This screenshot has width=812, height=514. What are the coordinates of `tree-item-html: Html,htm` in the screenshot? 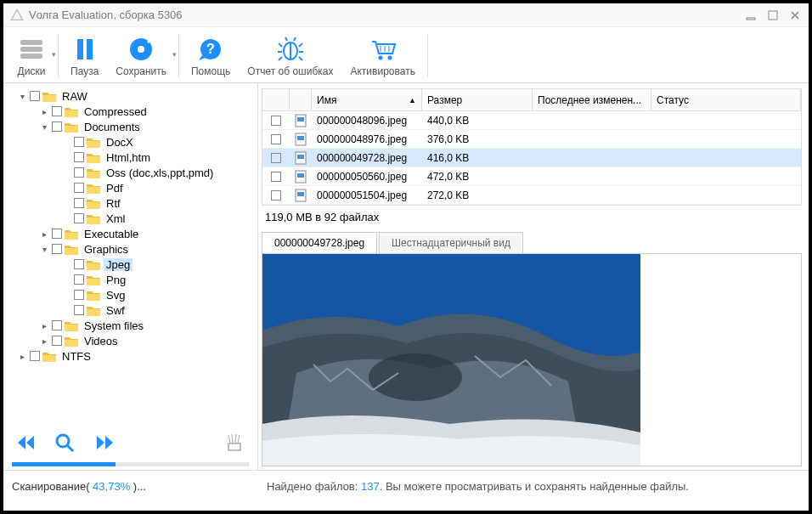 It's located at (131, 157).